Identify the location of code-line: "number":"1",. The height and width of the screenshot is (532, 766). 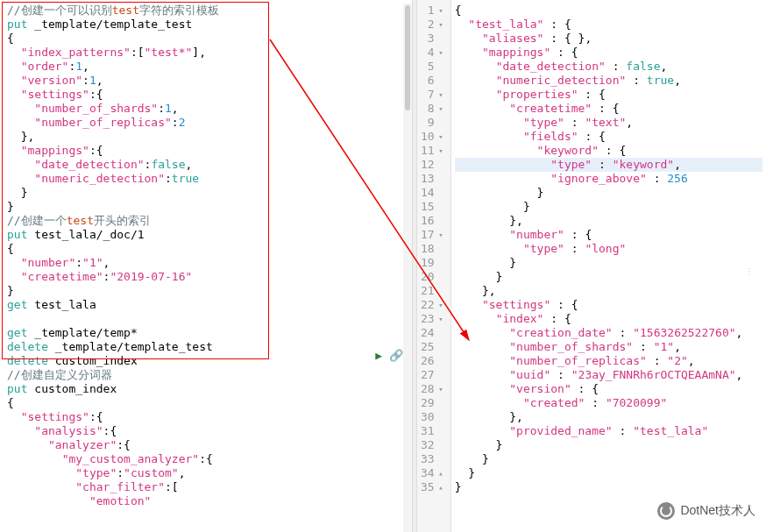
(206, 263).